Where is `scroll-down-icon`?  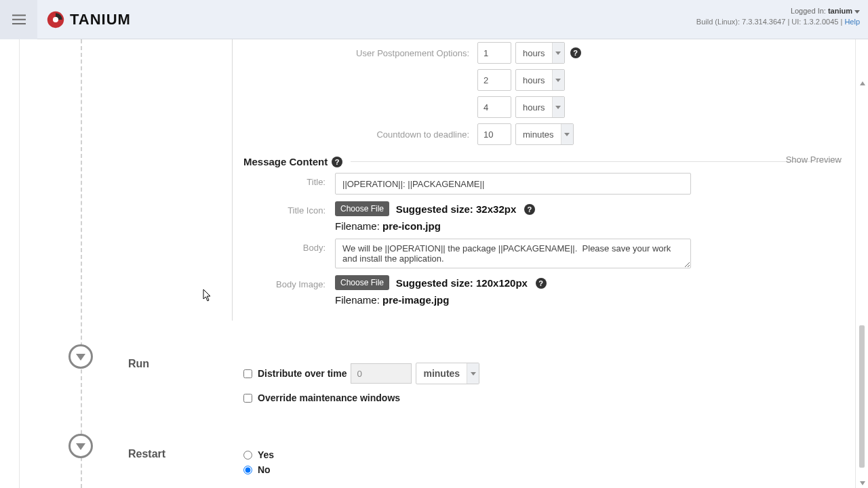 scroll-down-icon is located at coordinates (863, 483).